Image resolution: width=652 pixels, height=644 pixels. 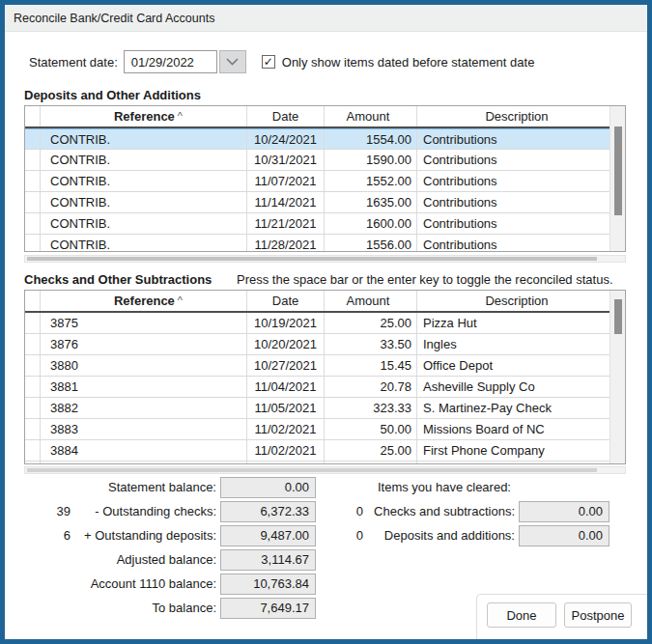 What do you see at coordinates (114, 18) in the screenshot?
I see `window-title: Reconcile Bank/Credit Card Accounts` at bounding box center [114, 18].